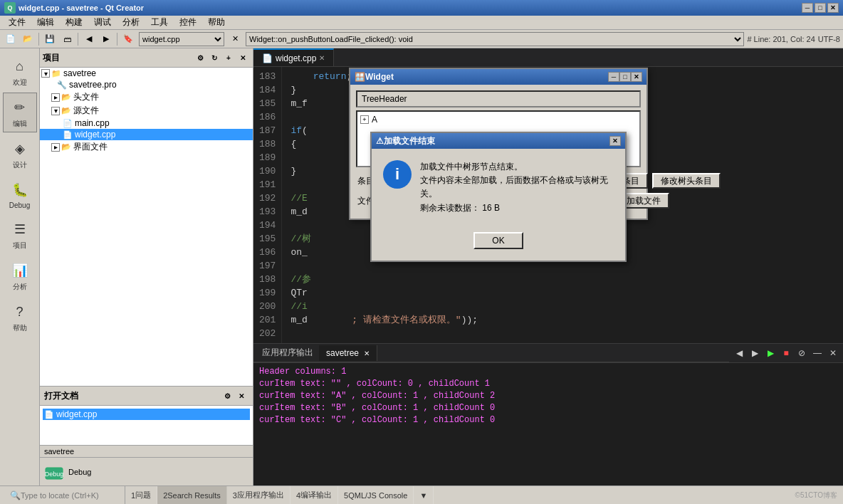 This screenshot has height=504, width=843. What do you see at coordinates (20, 267) in the screenshot?
I see `activity-bar: ⌂ 欢迎 ✏ 编辑 ◈ 设计 🐛 Debug ☰ 项目 📊 分析` at bounding box center [20, 267].